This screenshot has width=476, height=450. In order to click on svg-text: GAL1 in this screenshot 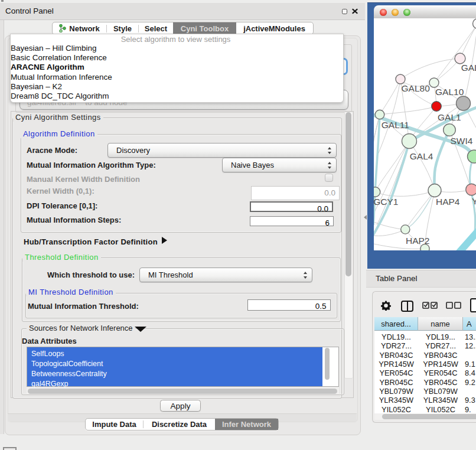, I will do `click(449, 117)`.